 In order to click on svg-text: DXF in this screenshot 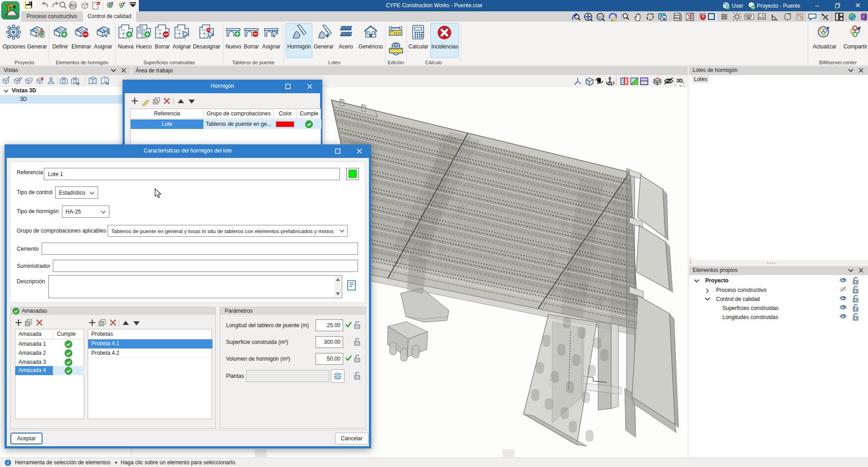, I will do `click(690, 15)`.